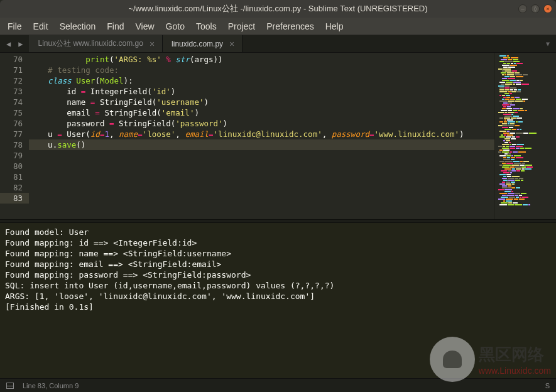  I want to click on minimize-button: –, so click(523, 9).